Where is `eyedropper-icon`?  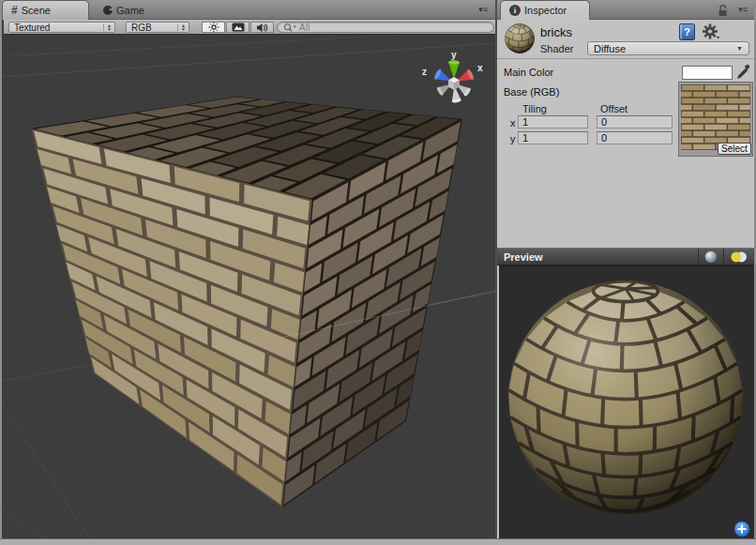 eyedropper-icon is located at coordinates (744, 71).